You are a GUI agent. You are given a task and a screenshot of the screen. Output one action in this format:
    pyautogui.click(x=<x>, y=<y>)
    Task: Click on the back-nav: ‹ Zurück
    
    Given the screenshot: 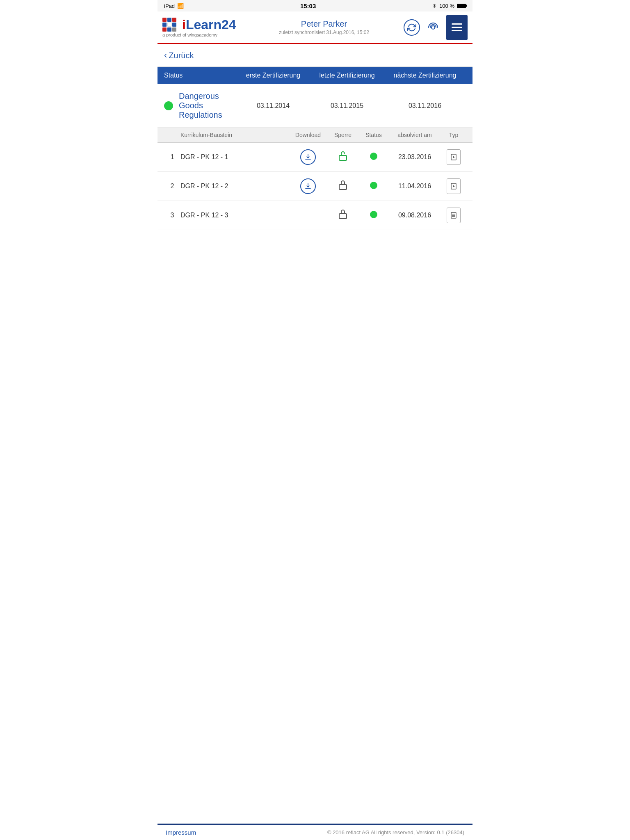 What is the action you would take?
    pyautogui.click(x=315, y=56)
    